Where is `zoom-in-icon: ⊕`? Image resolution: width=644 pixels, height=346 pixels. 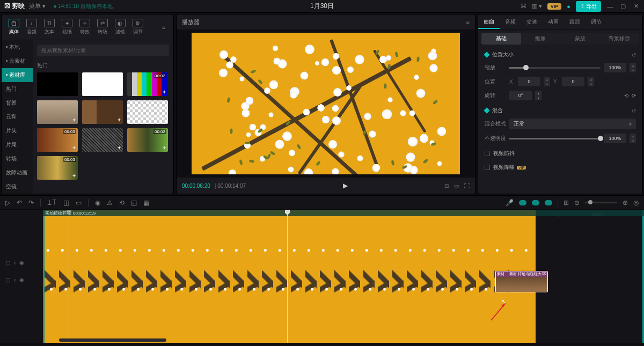
zoom-in-icon: ⊕ is located at coordinates (625, 203).